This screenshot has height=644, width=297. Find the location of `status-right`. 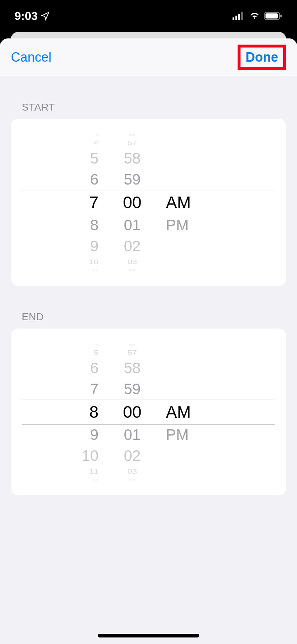

status-right is located at coordinates (258, 16).